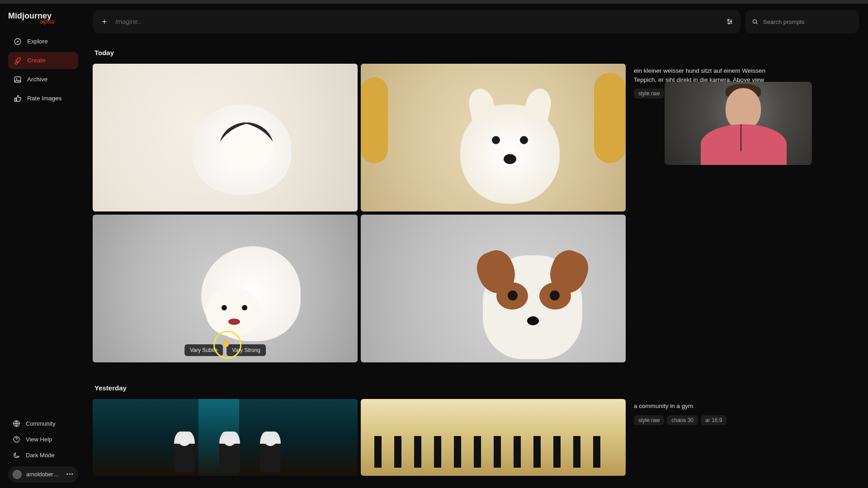 The height and width of the screenshot is (488, 868). Describe the element at coordinates (476, 22) in the screenshot. I see `top-bar` at that location.